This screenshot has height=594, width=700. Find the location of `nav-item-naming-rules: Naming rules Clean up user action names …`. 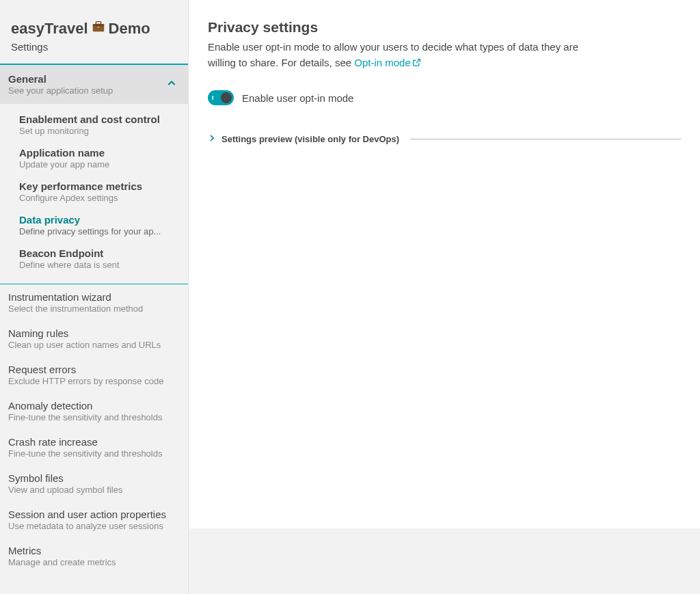

nav-item-naming-rules: Naming rules Clean up user action names … is located at coordinates (94, 339).